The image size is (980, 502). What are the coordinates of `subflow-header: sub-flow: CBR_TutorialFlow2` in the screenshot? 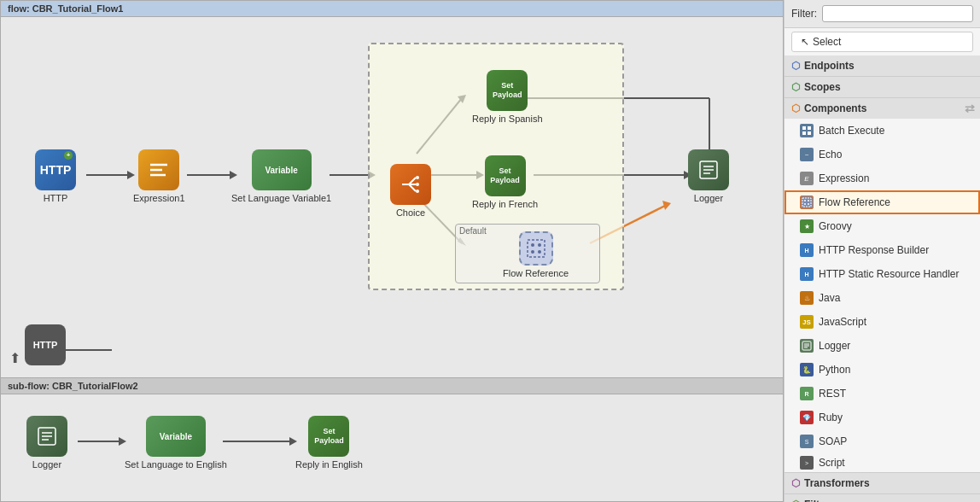 It's located at (392, 386).